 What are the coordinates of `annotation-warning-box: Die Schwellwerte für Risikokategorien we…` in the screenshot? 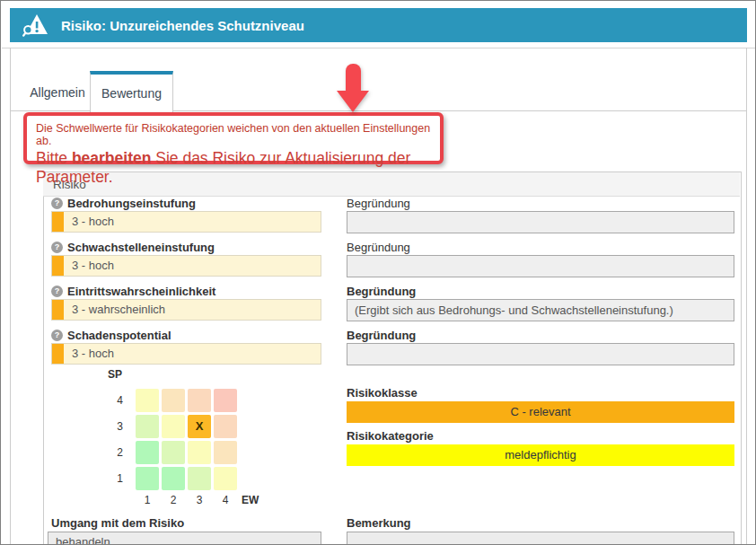 It's located at (233, 138).